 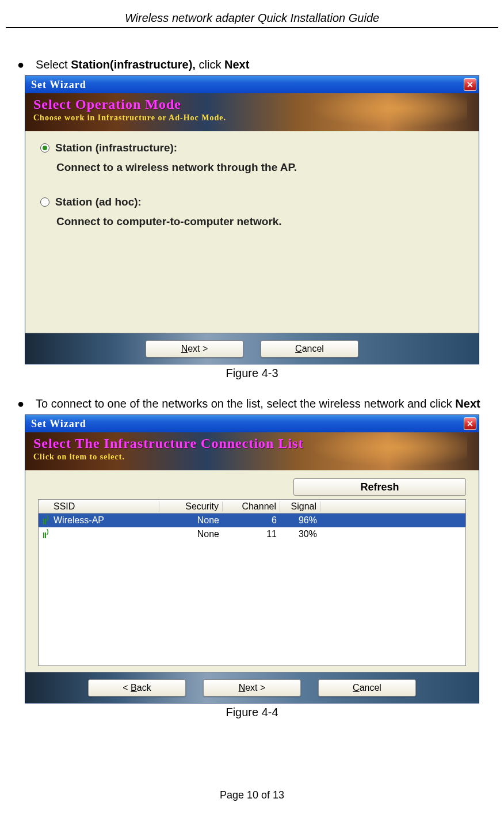 What do you see at coordinates (251, 534) in the screenshot?
I see `cell-channel: 11` at bounding box center [251, 534].